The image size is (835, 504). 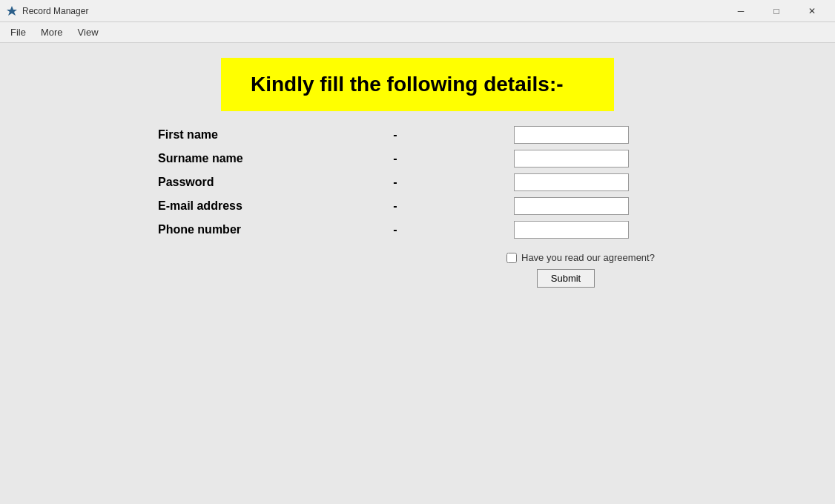 I want to click on agreement-checkbox, so click(x=512, y=258).